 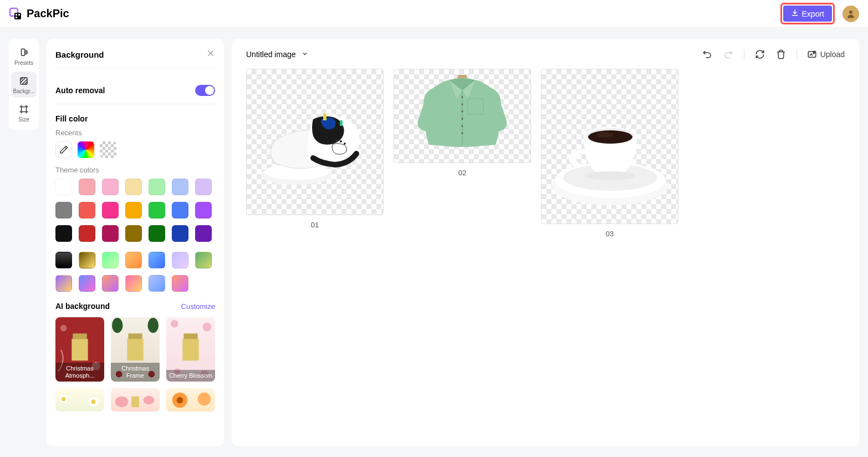 I want to click on theme-gradients-grid, so click(x=135, y=272).